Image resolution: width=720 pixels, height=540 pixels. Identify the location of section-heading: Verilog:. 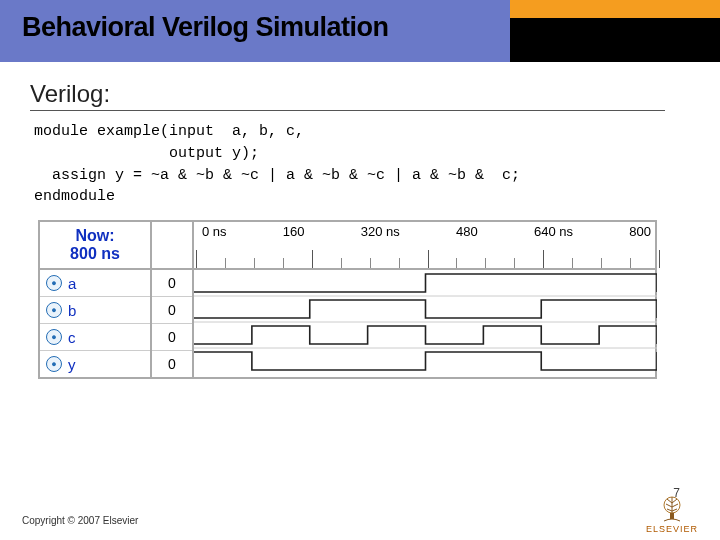
(348, 96).